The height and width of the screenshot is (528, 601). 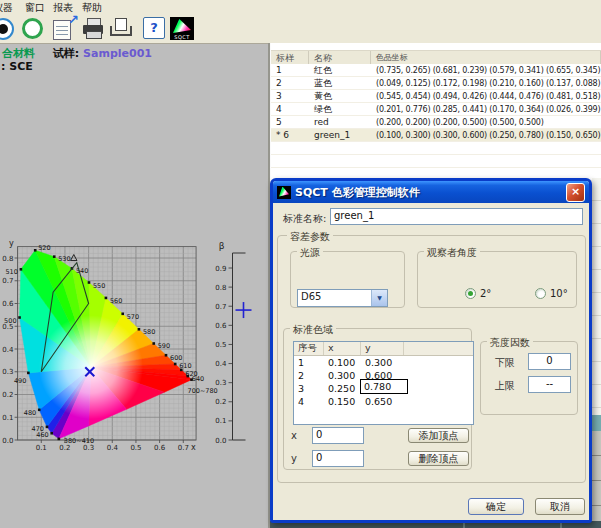 I want to click on standards-row: * 6green_1(0.100, 0.300) (0.300, 0.600) …, so click(x=436, y=136).